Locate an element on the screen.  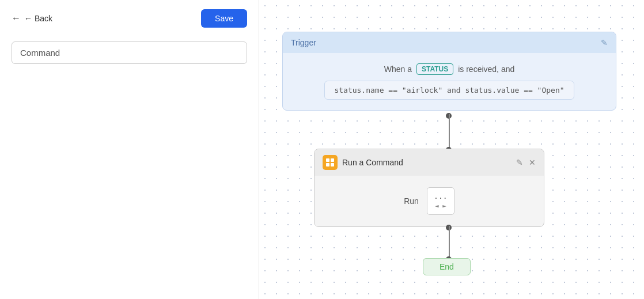
status-badge: STATUS is located at coordinates (435, 69).